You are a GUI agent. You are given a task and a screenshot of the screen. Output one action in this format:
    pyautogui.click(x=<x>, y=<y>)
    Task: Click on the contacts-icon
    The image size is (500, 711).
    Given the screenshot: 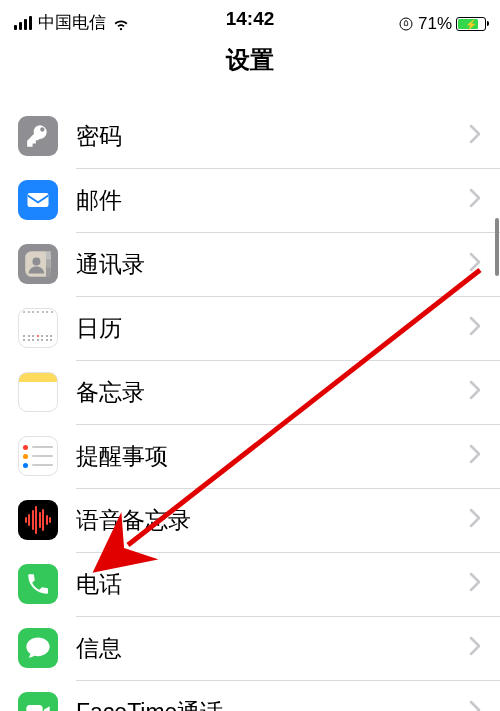 What is the action you would take?
    pyautogui.click(x=38, y=264)
    